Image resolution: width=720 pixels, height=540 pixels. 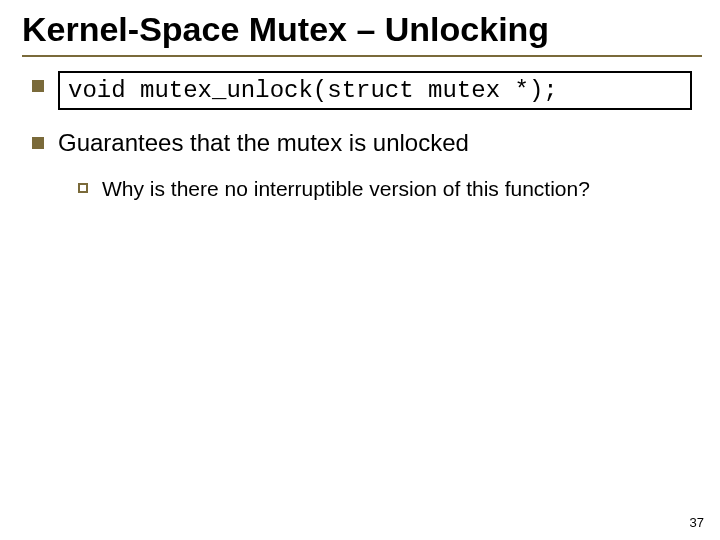 What do you see at coordinates (390, 189) in the screenshot?
I see `sub-bullet-item: Why is there no interruptible version of…` at bounding box center [390, 189].